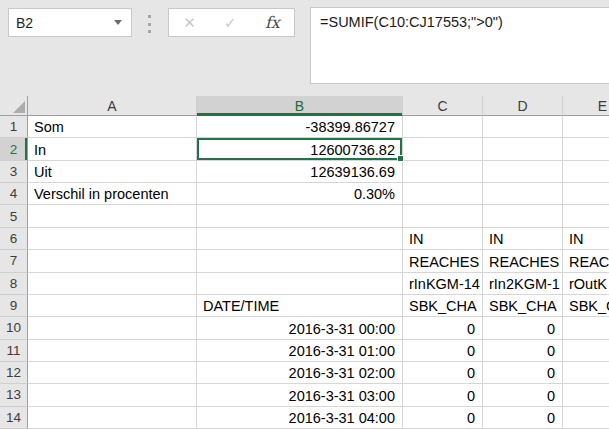 Image resolution: width=609 pixels, height=429 pixels. Describe the element at coordinates (523, 306) in the screenshot. I see `cell-D9: SBK_CHA` at that location.